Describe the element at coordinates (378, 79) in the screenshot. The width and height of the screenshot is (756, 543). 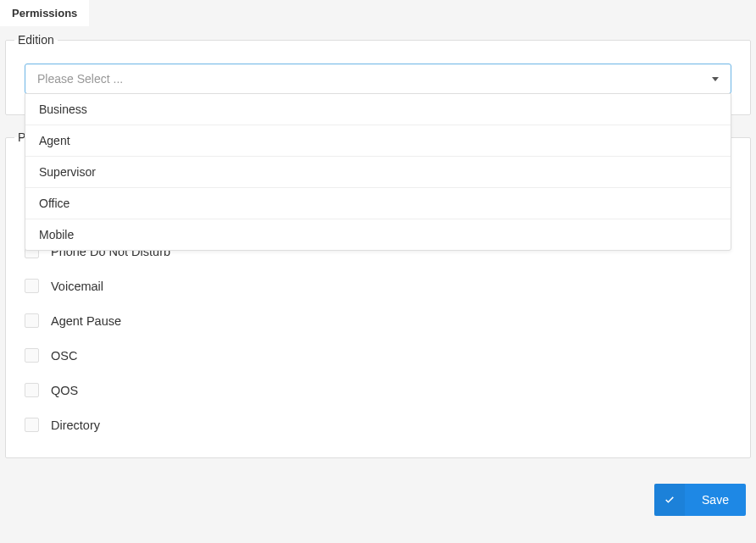
I see `edition-select: Please Select ...` at that location.